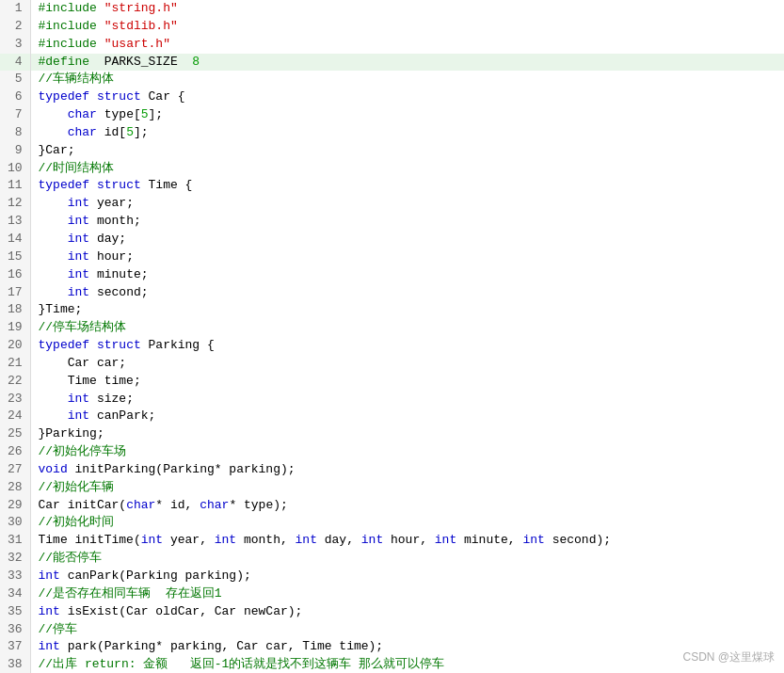 The height and width of the screenshot is (673, 784). Describe the element at coordinates (407, 115) in the screenshot. I see `line-content: char type[5];` at that location.